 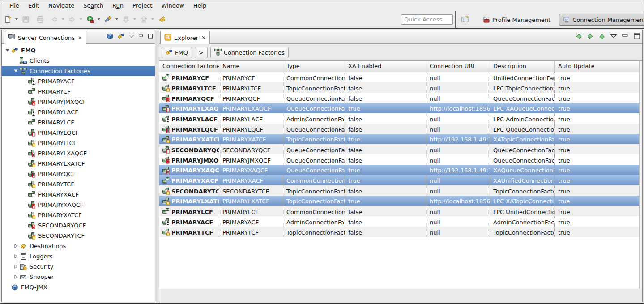 I want to click on fmq-plug-icon, so click(x=121, y=37).